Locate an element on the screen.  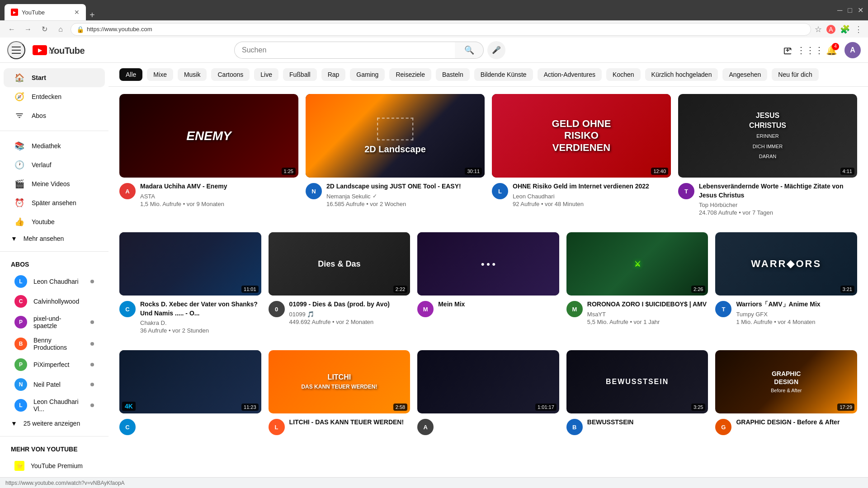
chip-alle: Alle is located at coordinates (131, 75).